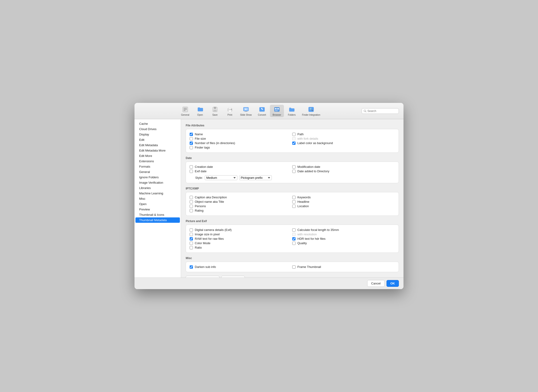 The image size is (538, 392). What do you see at coordinates (269, 111) in the screenshot?
I see `toolbar: General Open TIFF` at bounding box center [269, 111].